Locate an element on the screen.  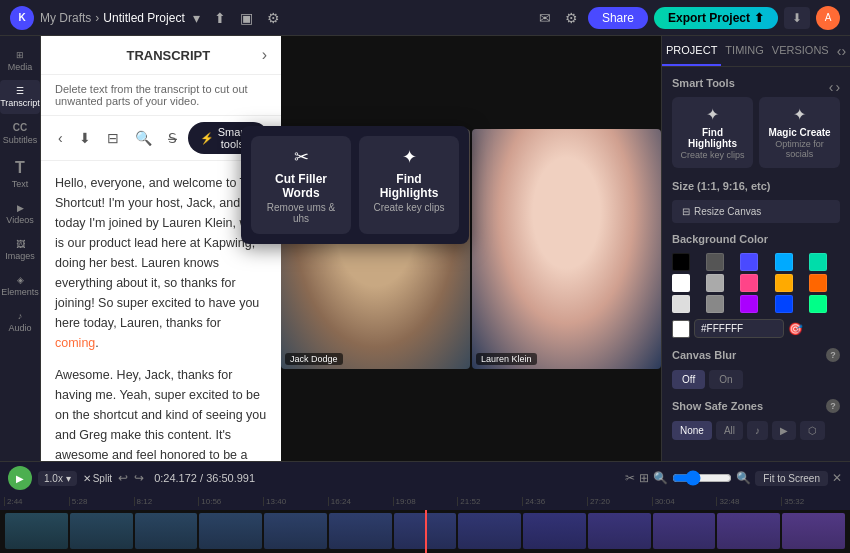
zoom-slider is located at coordinates (702, 478).